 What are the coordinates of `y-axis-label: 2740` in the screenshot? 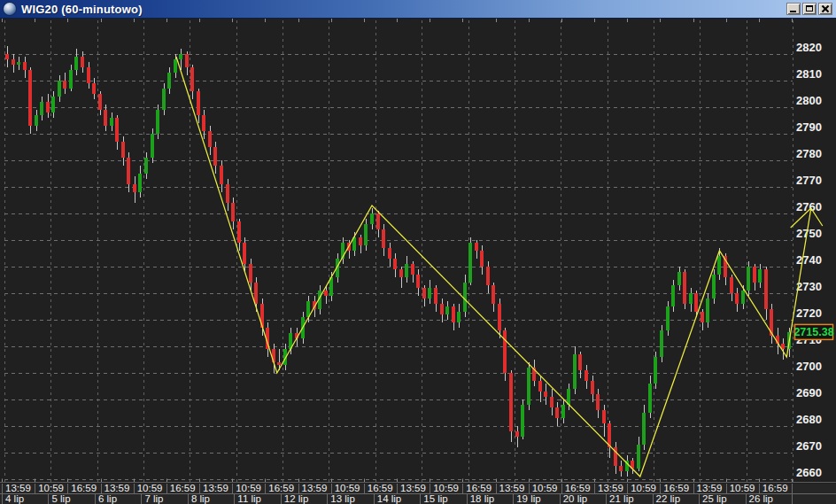 It's located at (809, 260).